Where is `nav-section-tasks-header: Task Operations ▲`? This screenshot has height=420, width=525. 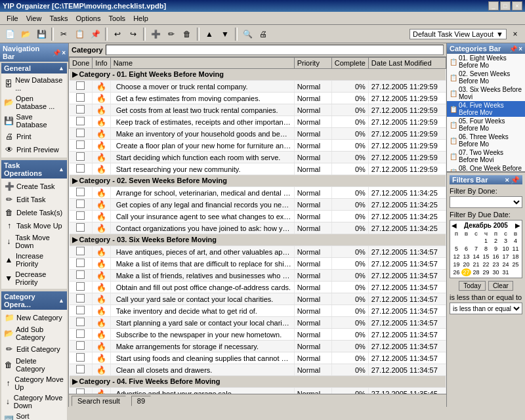
nav-section-tasks-header: Task Operations ▲ is located at coordinates (34, 169).